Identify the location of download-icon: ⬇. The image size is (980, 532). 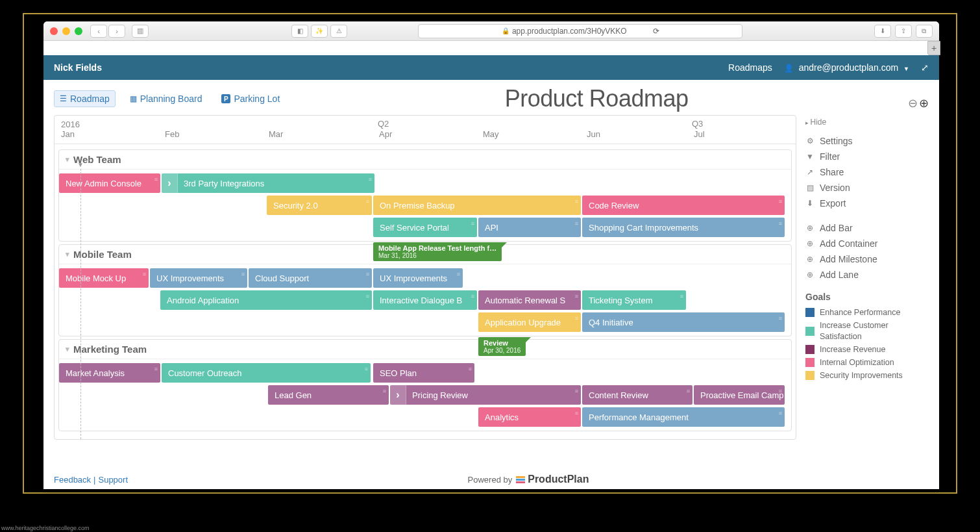
(883, 31).